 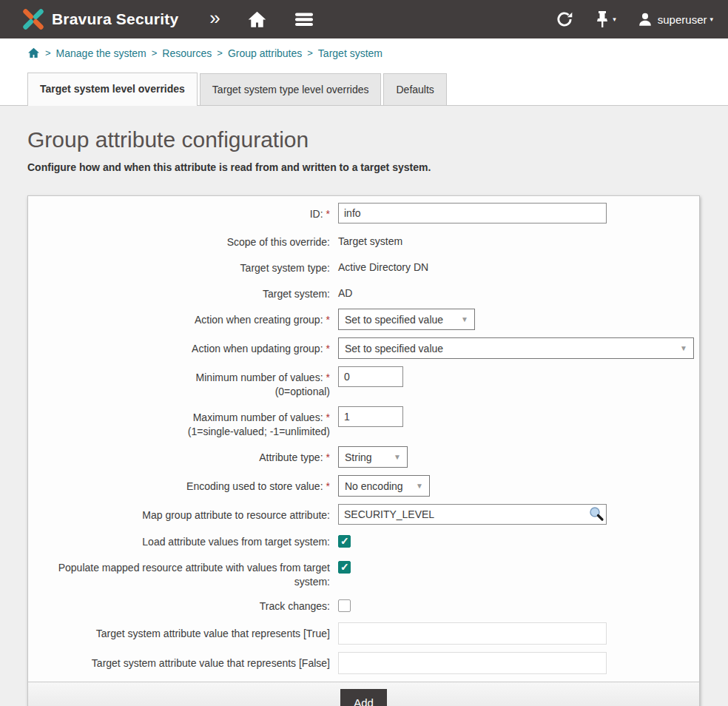 I want to click on field-label: Action when updating group:*, so click(x=179, y=346).